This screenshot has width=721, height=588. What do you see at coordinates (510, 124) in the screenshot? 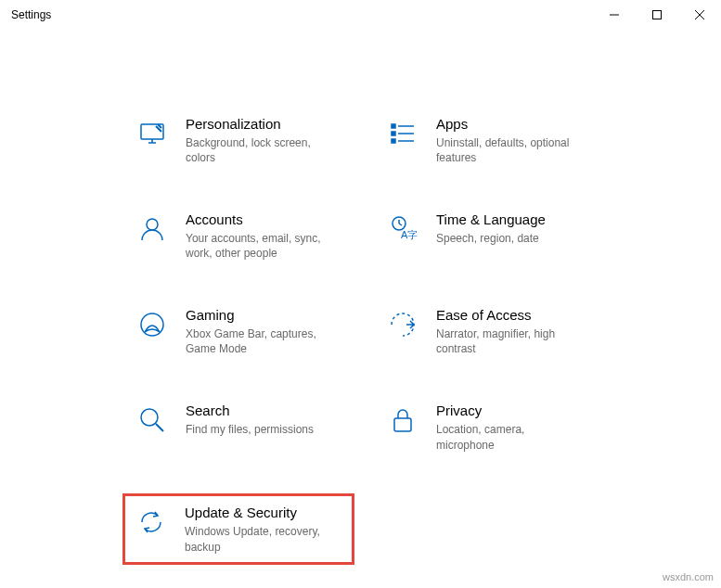
I see `category-title: Apps` at bounding box center [510, 124].